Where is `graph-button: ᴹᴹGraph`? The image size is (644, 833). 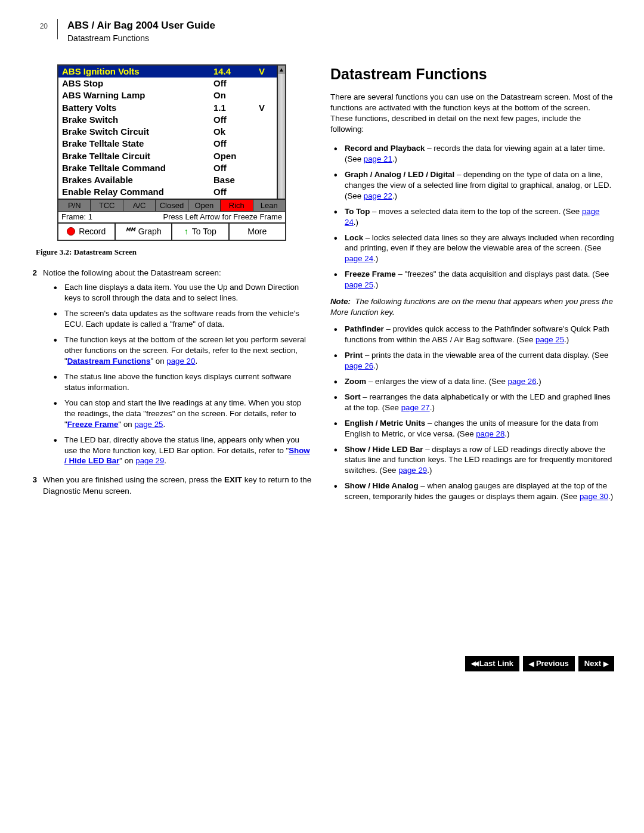
graph-button: ᴹᴹGraph is located at coordinates (144, 231).